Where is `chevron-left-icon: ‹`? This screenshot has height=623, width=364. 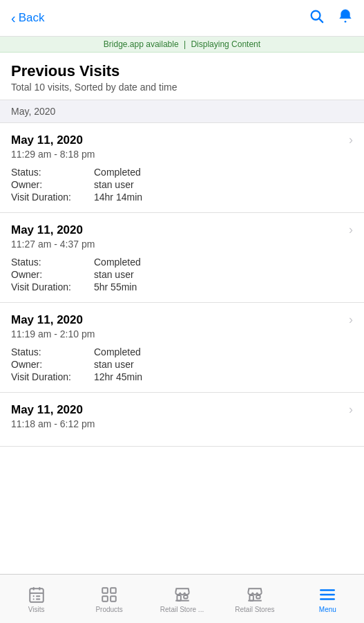 chevron-left-icon: ‹ is located at coordinates (14, 18).